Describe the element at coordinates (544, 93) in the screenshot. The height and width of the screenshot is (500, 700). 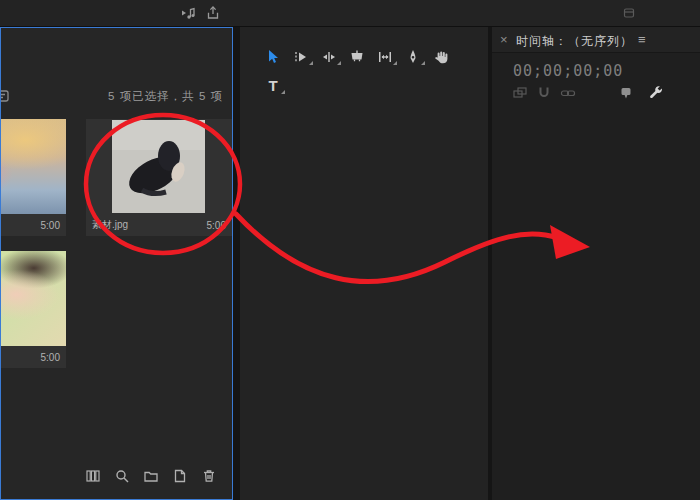
I see `snap-magnet-icon` at that location.